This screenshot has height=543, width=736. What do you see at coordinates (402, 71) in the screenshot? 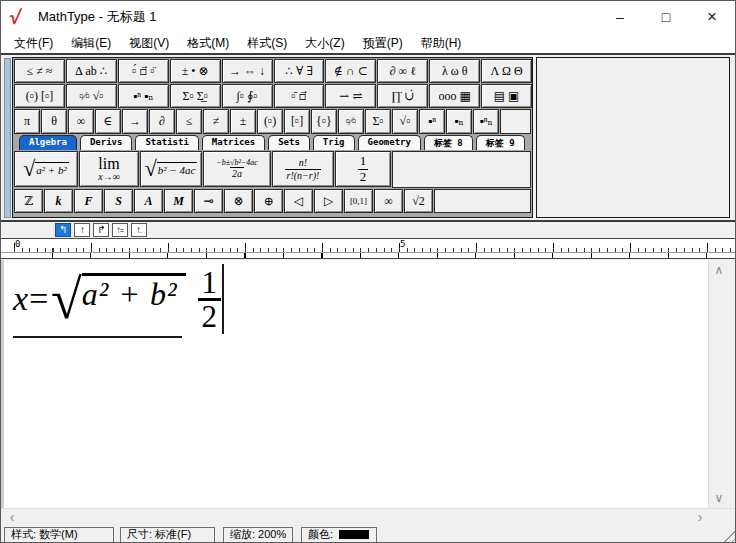
I see `palette-misc-symbols: ∂ ∞ ℓ` at bounding box center [402, 71].